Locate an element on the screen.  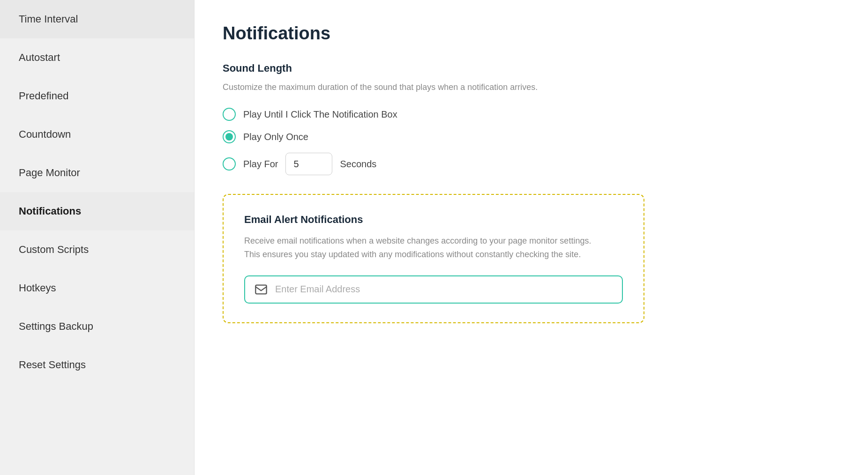
page-title: Notifications is located at coordinates (531, 34).